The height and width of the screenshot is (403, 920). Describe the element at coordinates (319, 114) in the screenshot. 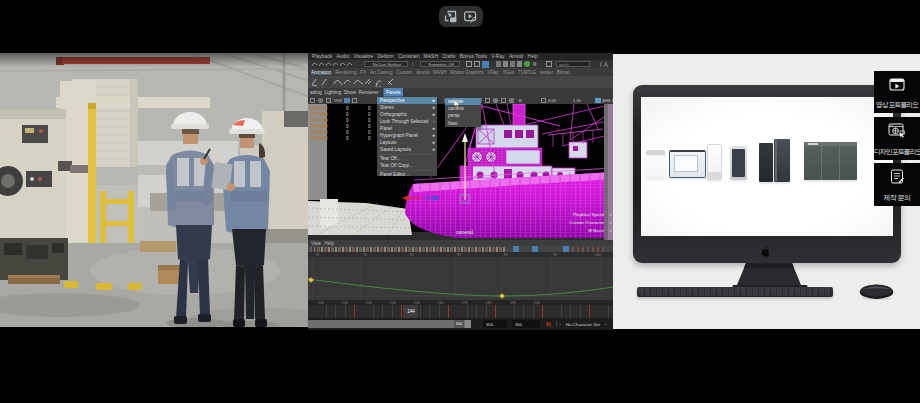

I see `svg-text: 0756003` at that location.